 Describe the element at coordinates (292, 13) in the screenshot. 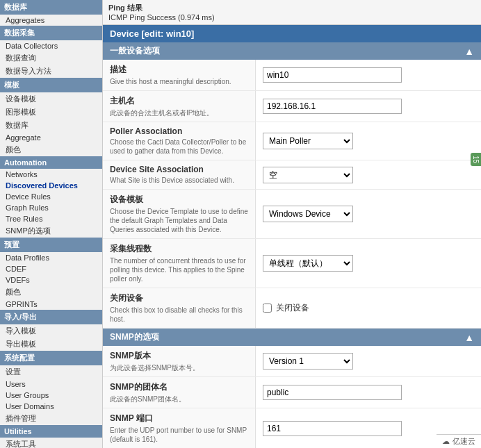

I see `ping-bar: Ping 结果 ICMP Ping Success (0.974 ms)` at that location.